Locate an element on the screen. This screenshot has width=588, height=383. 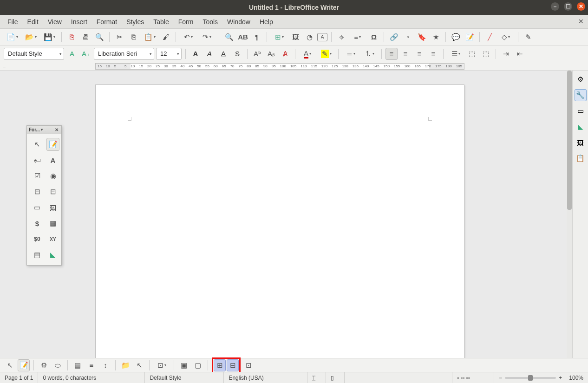
form-panel-header: For... ▾ ✕ is located at coordinates (44, 130).